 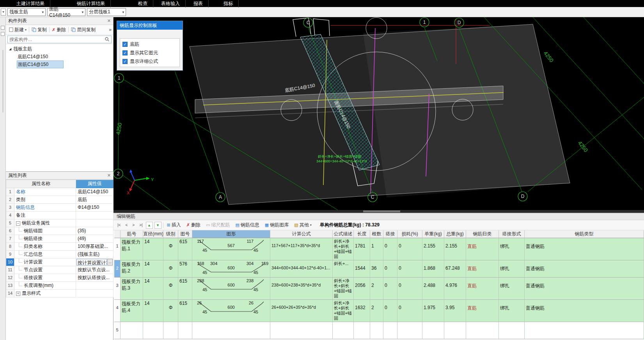 What do you see at coordinates (59, 192) in the screenshot?
I see `property-row: 1 名称 底筋C14@150` at bounding box center [59, 192].